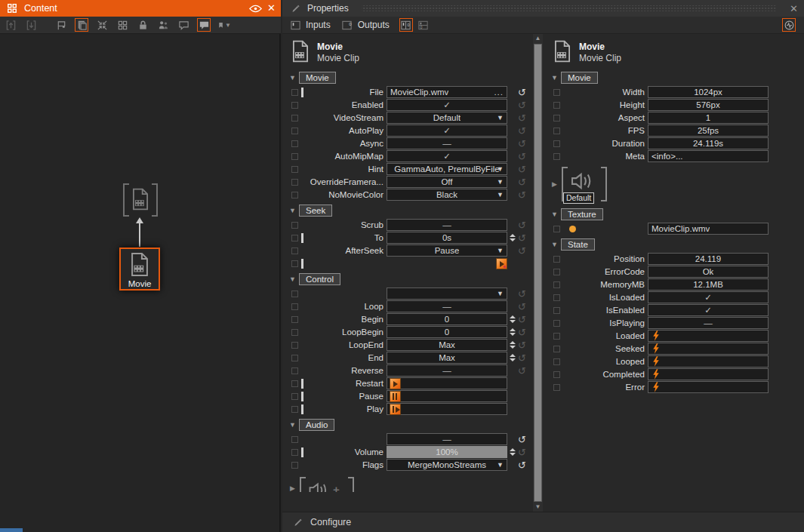  What do you see at coordinates (447, 294) in the screenshot?
I see `dropdown-field: ▼` at bounding box center [447, 294].